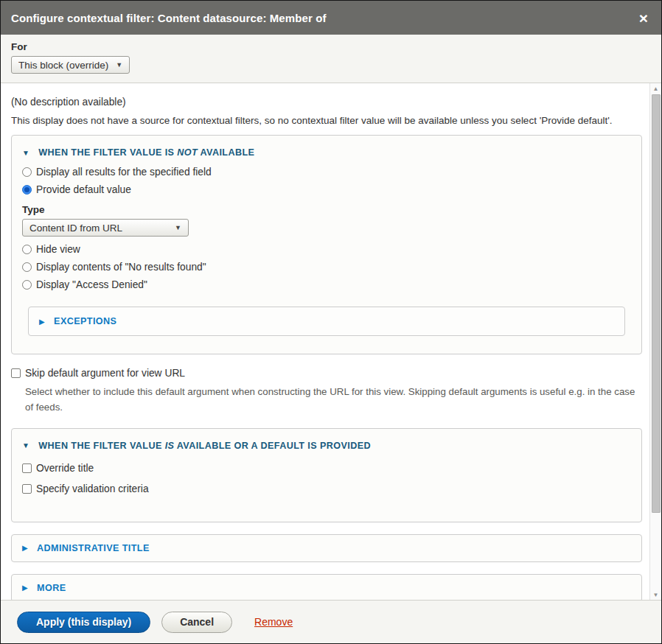  What do you see at coordinates (327, 153) in the screenshot?
I see `fieldset-filter-not-available-legend: ▼ WHEN THE FILTER VALUE IS NOT AVAILABLE` at bounding box center [327, 153].